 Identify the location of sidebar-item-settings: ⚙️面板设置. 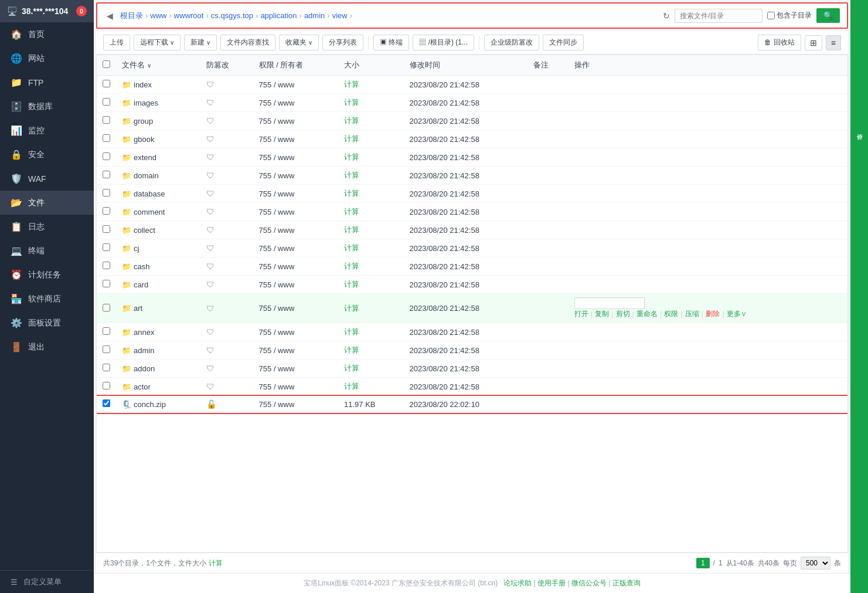
(47, 323).